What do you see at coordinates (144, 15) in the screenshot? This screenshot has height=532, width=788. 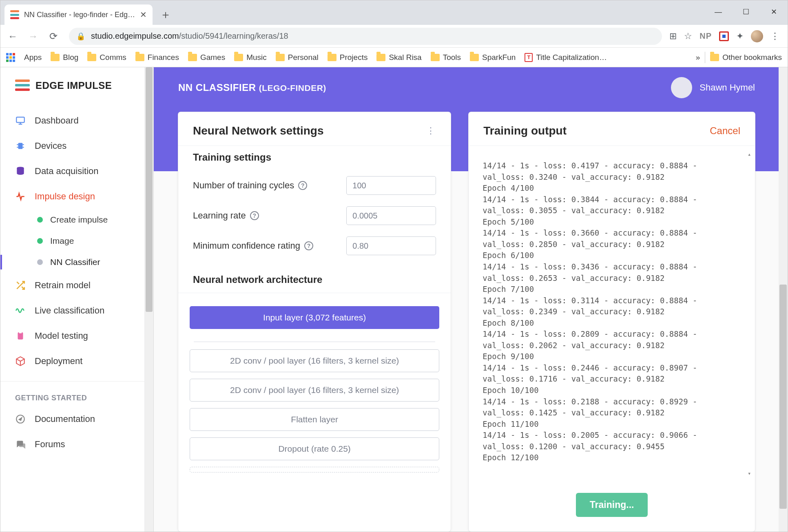 I see `close-tab-icon: ✕` at bounding box center [144, 15].